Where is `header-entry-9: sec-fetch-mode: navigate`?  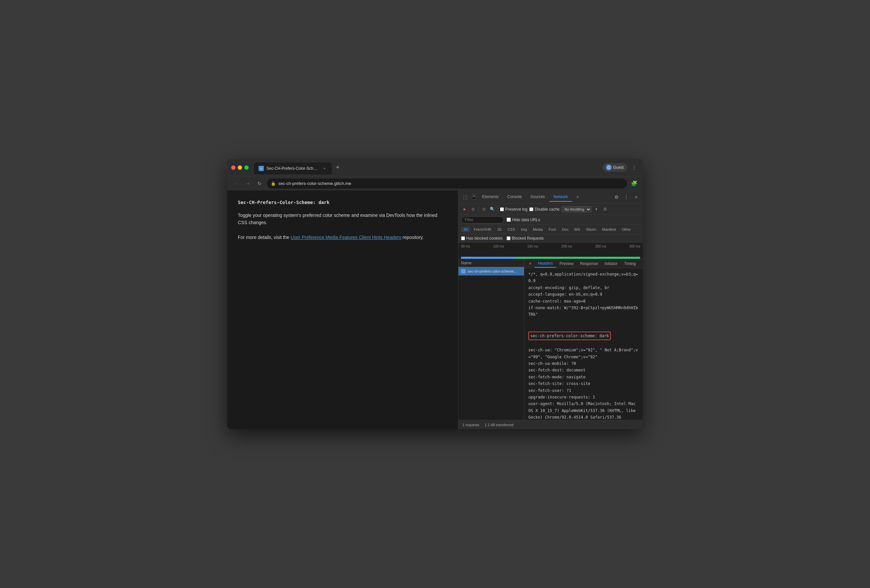
header-entry-9: sec-fetch-mode: navigate is located at coordinates (583, 377).